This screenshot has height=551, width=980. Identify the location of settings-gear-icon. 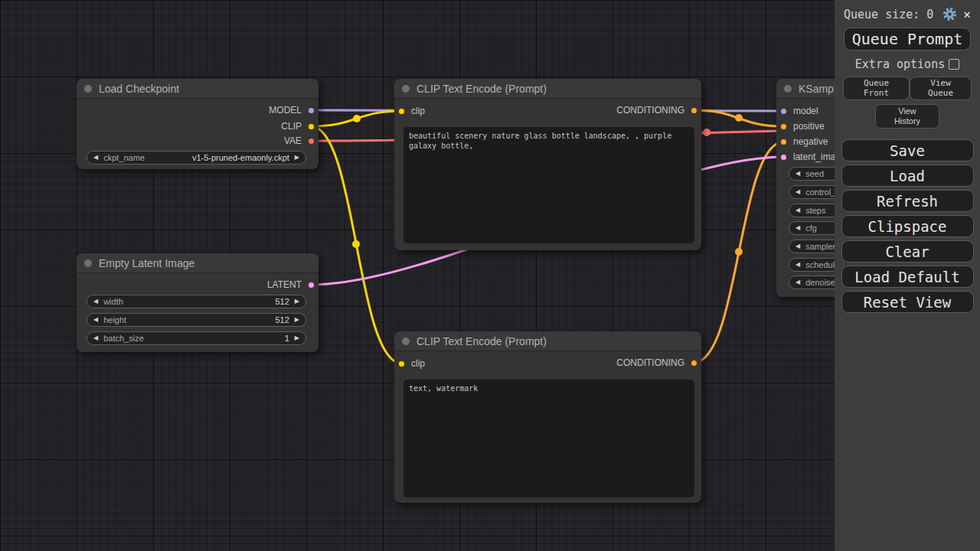
(949, 14).